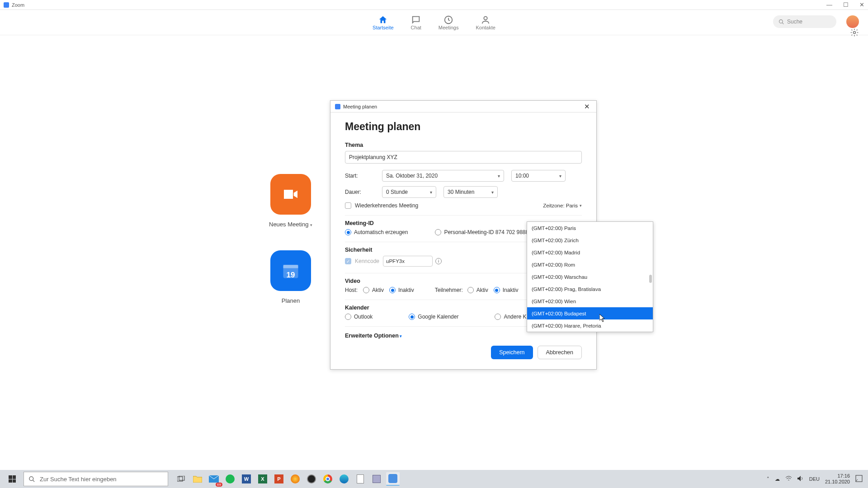  I want to click on taskbar-search-placeholder: Zur Suche Text hier eingeben, so click(78, 479).